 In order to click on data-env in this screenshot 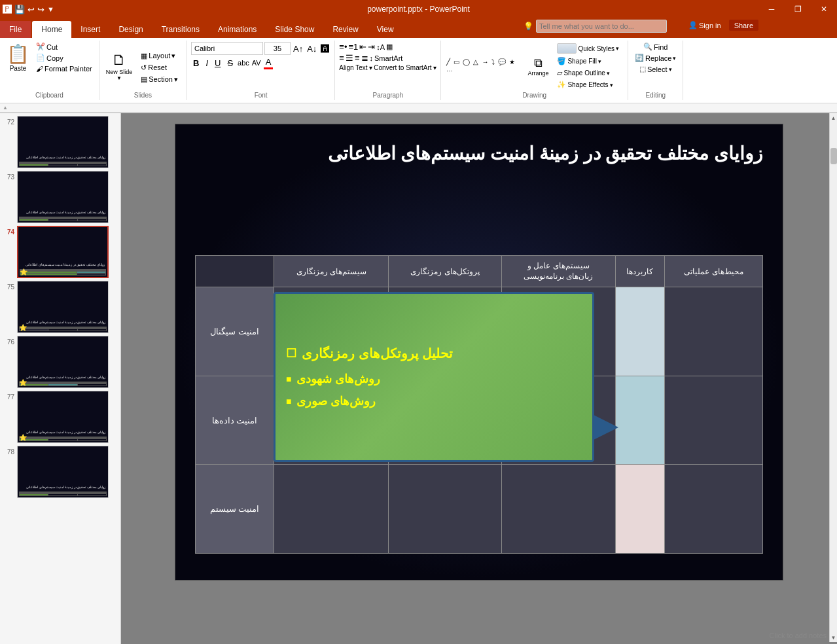, I will do `click(714, 420)`.